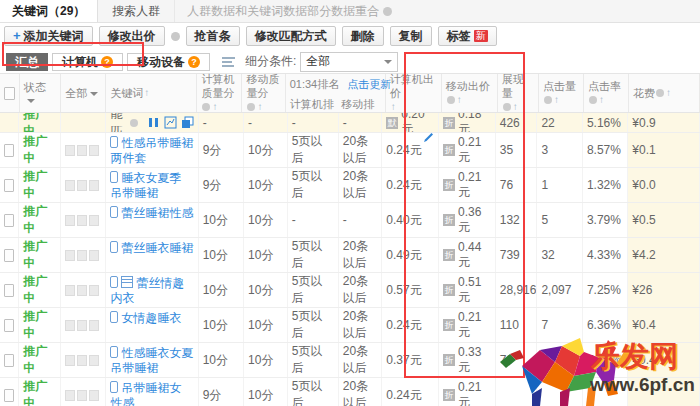  I want to click on cell-pc_bid: 0.40元, so click(410, 220).